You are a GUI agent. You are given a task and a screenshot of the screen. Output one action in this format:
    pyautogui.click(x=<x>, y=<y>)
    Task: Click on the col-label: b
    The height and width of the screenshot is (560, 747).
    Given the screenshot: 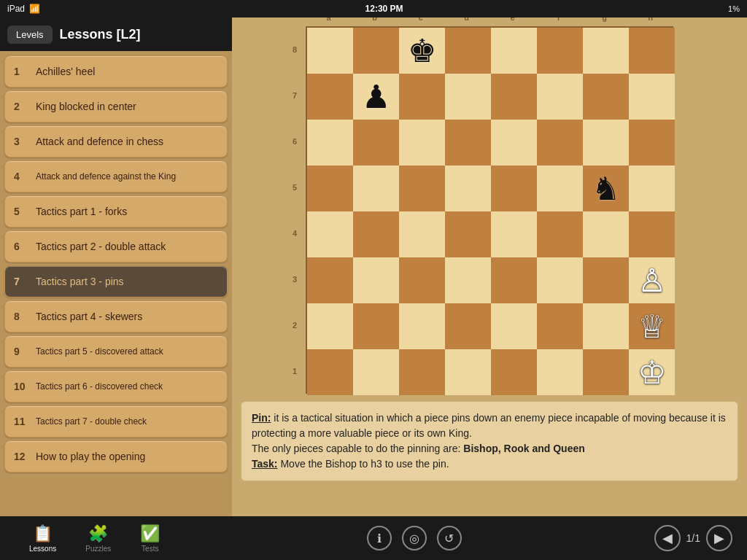 What is the action you would take?
    pyautogui.click(x=375, y=20)
    